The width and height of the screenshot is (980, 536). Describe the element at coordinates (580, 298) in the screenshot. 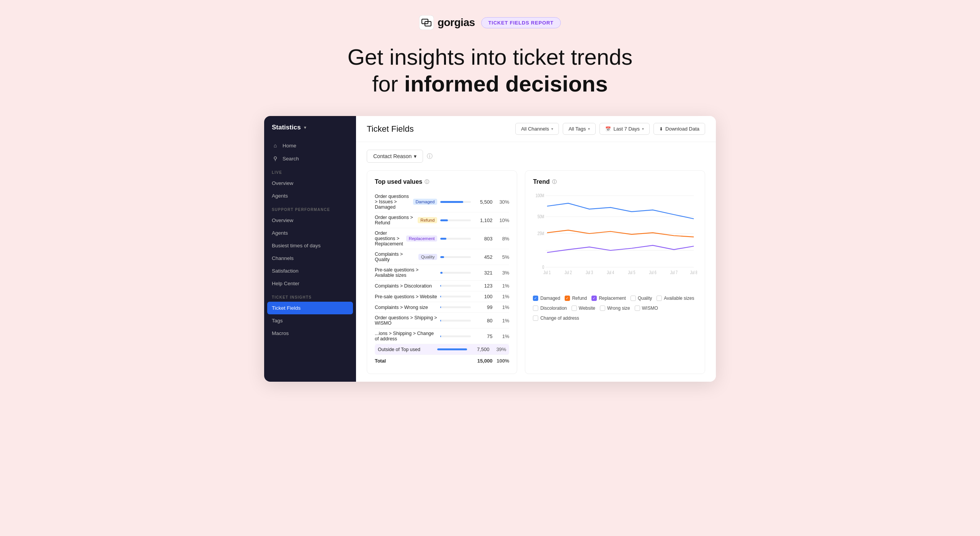

I see `legend-label-refund: Refund` at that location.